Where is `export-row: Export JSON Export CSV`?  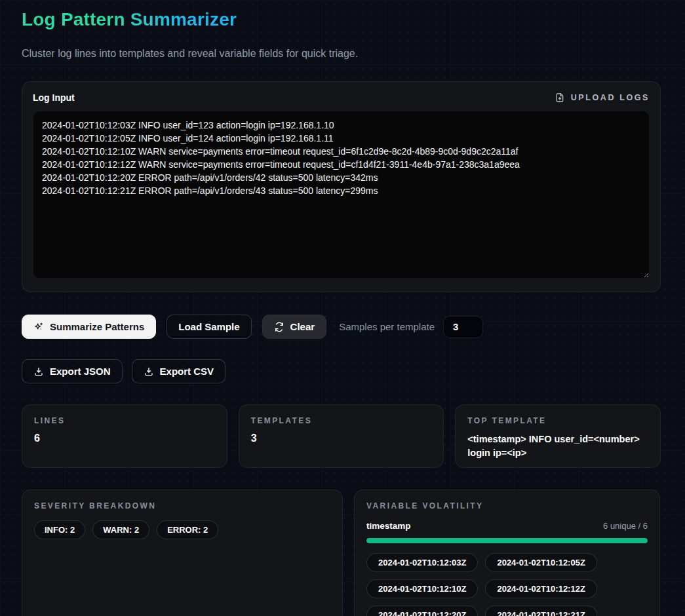 export-row: Export JSON Export CSV is located at coordinates (341, 371).